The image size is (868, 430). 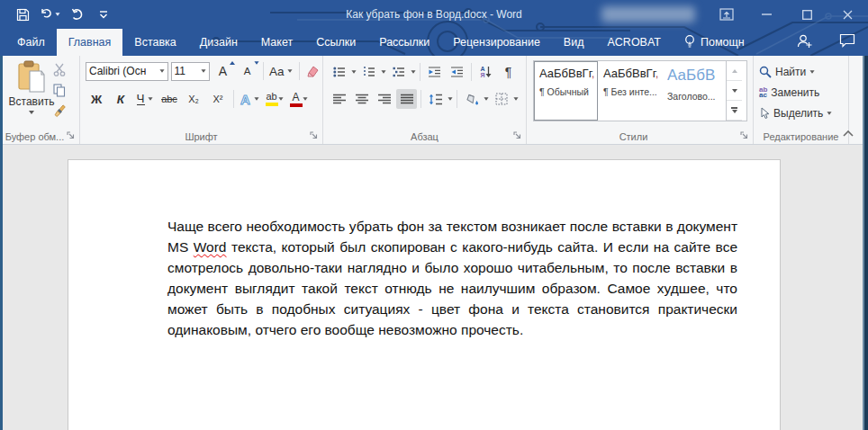 I want to click on style-heading1: АаБбВ Заголово..., so click(x=693, y=91).